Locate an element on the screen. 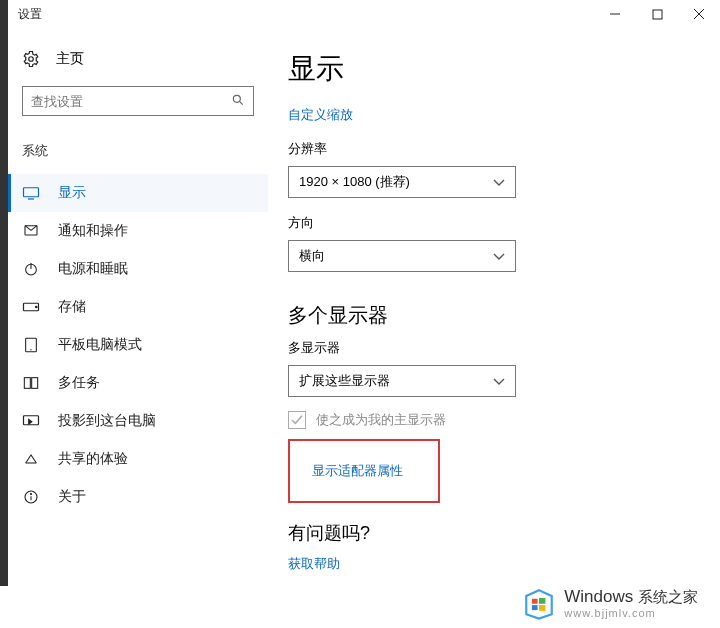 The width and height of the screenshot is (720, 628). sidebar-item-label: 电源和睡眠 is located at coordinates (93, 269).